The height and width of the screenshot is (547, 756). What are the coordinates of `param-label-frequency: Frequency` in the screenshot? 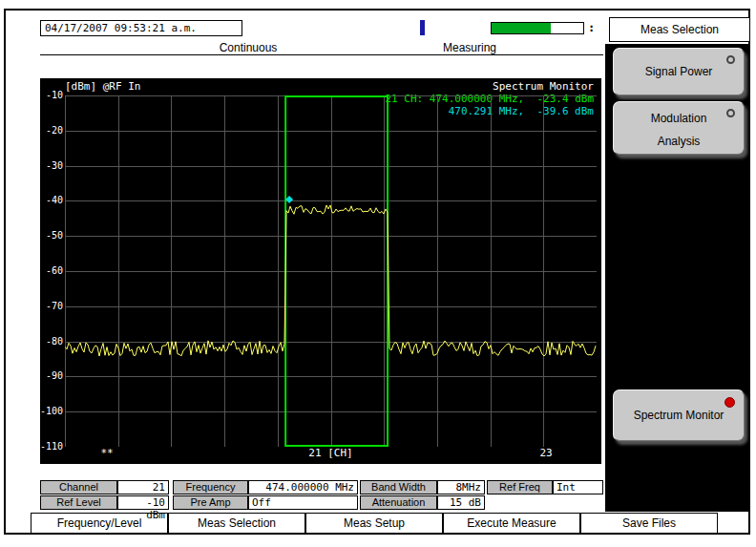 It's located at (210, 487).